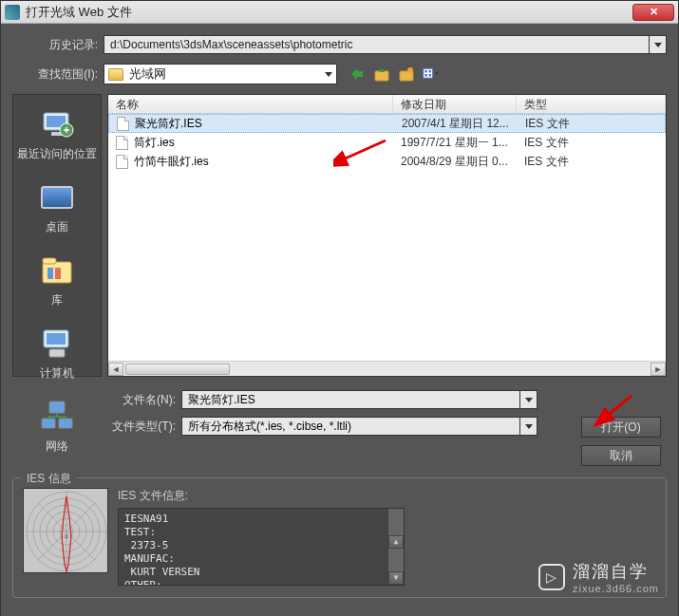 This screenshot has height=616, width=679. What do you see at coordinates (387, 104) in the screenshot?
I see `file-list-header: 名称 修改日期 类型` at bounding box center [387, 104].